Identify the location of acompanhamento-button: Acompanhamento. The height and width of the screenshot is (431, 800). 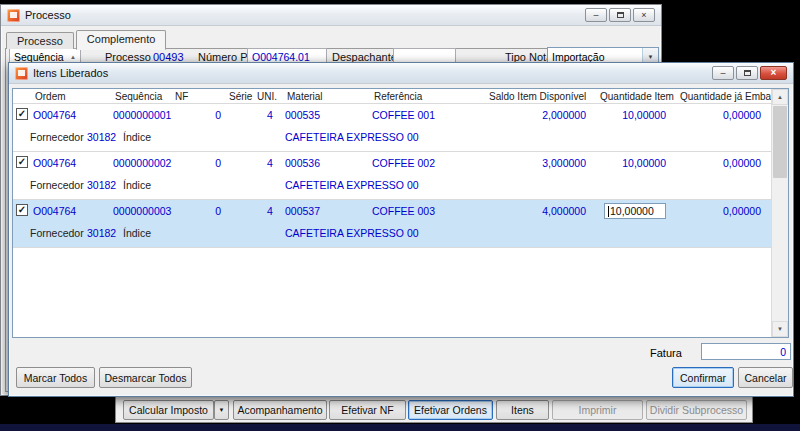
(280, 410).